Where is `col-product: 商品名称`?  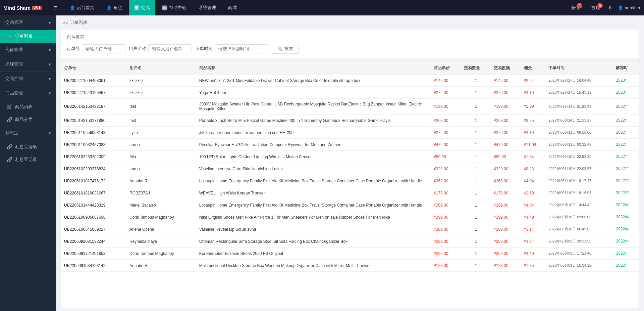
col-product: 商品名称 is located at coordinates (314, 68).